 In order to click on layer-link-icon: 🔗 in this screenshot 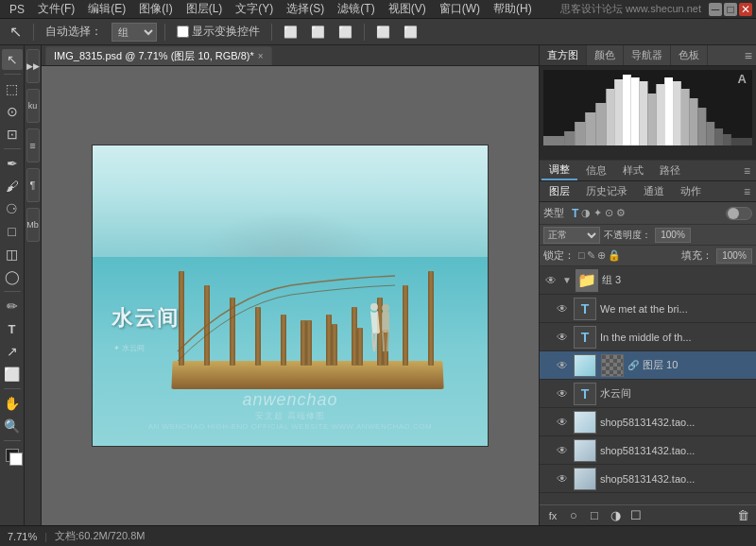, I will do `click(633, 365)`.